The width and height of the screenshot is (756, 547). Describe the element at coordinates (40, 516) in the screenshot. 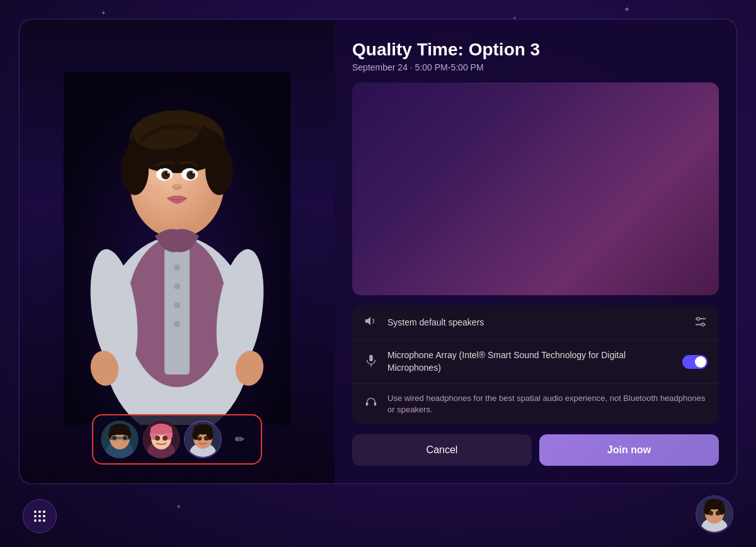

I see `grid-icon` at that location.